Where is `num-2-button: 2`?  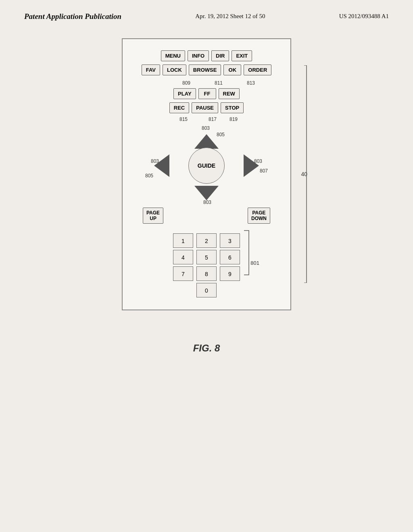
num-2-button: 2 is located at coordinates (206, 241).